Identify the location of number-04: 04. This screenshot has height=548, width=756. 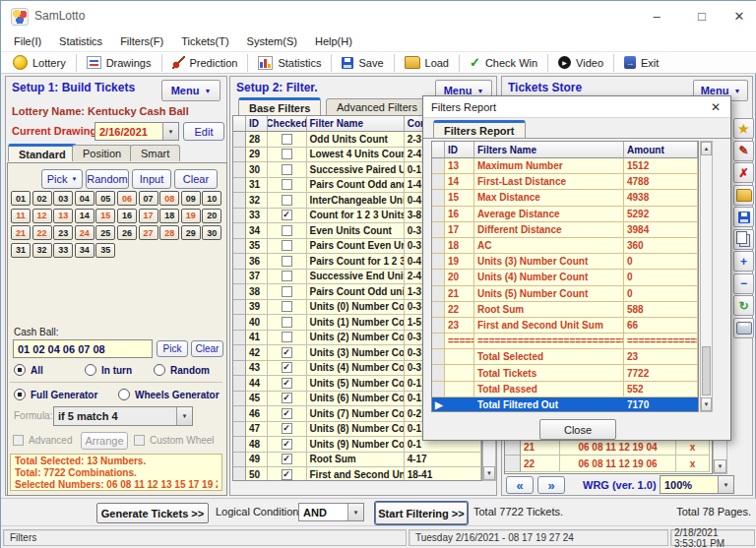
(85, 199).